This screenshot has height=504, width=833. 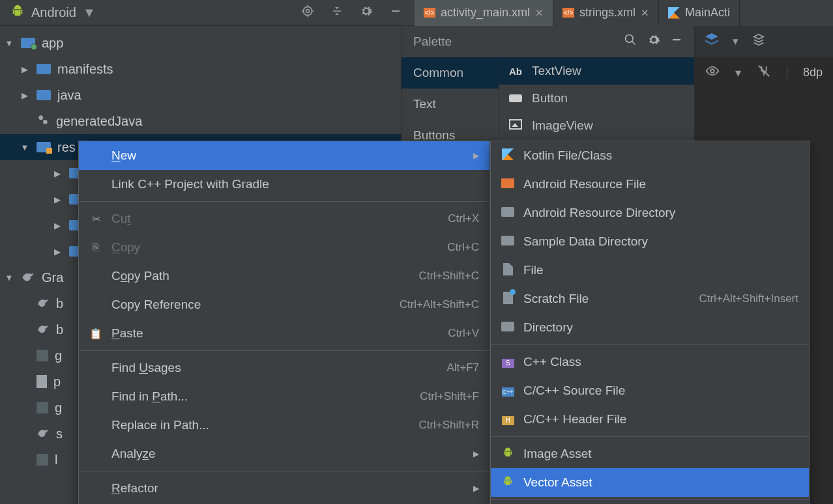 I want to click on palette-item-label: TextView, so click(x=557, y=71).